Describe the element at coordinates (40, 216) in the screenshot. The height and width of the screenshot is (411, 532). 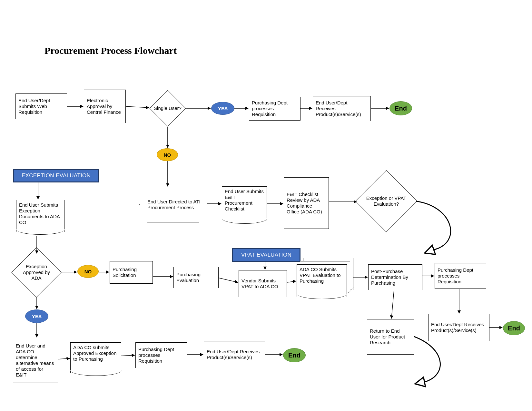
I see `node-submit-exception-docs: End User Submits Exception Documents to …` at that location.